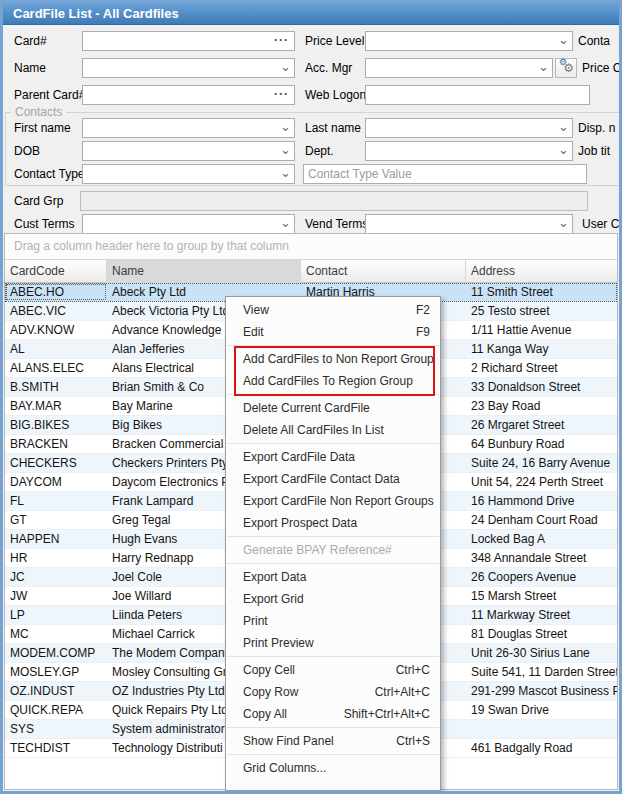 The image size is (622, 794). I want to click on menu-item-label: Add CardFiles To Region Group, so click(328, 381).